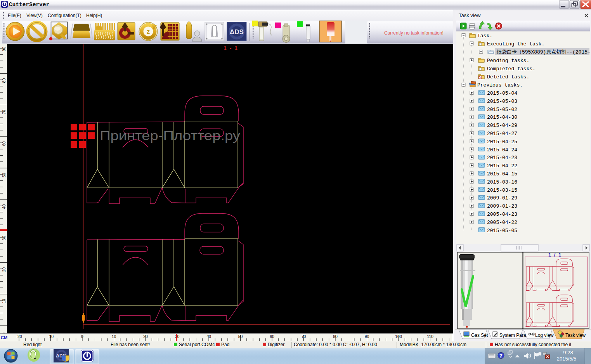 Image resolution: width=591 pixels, height=364 pixels. What do you see at coordinates (502, 223) in the screenshot?
I see `svg-text: 2005-04-22` at bounding box center [502, 223].